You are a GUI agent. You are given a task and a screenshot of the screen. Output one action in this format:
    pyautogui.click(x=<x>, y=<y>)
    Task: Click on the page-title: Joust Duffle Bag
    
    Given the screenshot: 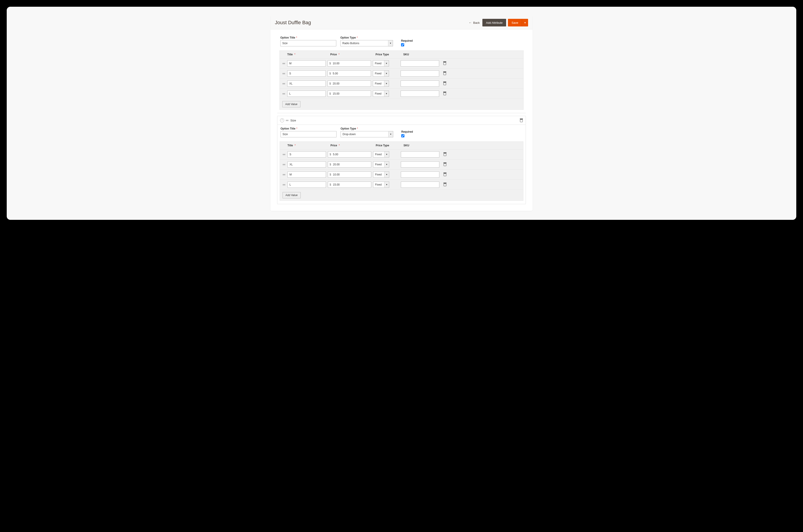 What is the action you would take?
    pyautogui.click(x=293, y=22)
    